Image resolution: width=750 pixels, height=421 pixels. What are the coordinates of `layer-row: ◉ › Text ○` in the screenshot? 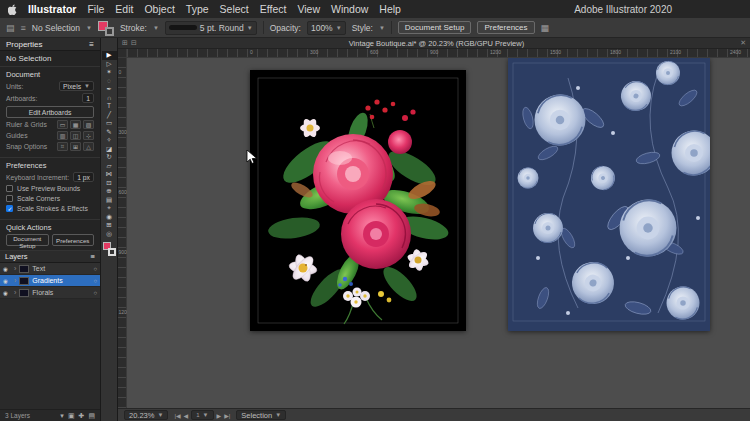 It's located at (50, 269).